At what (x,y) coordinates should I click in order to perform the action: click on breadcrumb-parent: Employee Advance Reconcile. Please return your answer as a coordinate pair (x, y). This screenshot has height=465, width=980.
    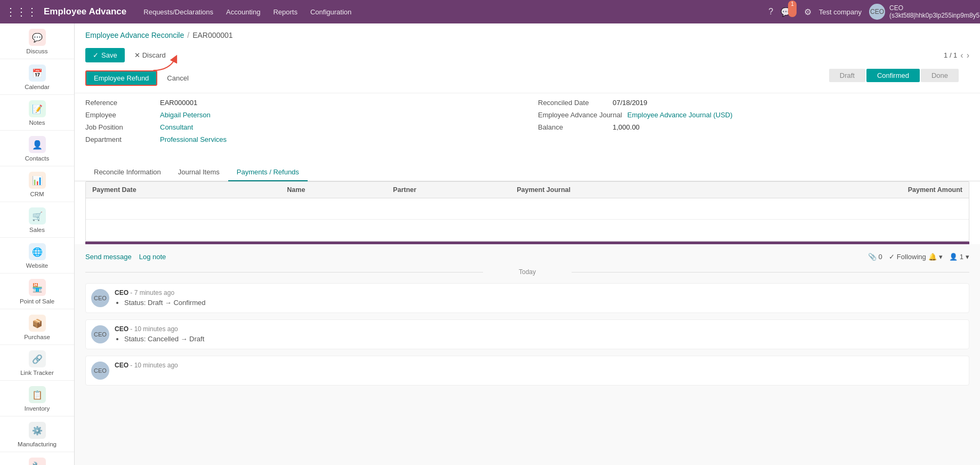
    Looking at the image, I should click on (134, 35).